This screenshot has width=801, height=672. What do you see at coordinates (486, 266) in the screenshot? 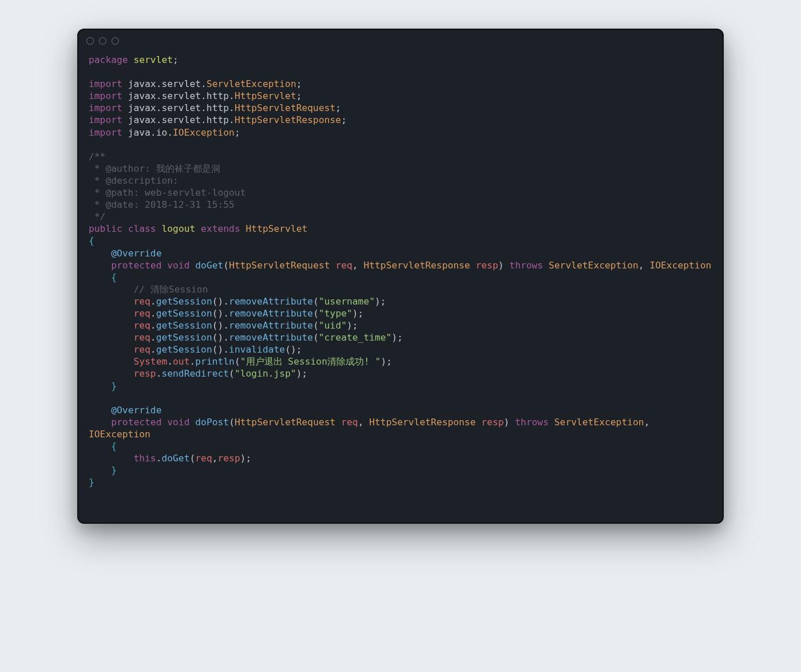
I see `param-resp: resp` at bounding box center [486, 266].